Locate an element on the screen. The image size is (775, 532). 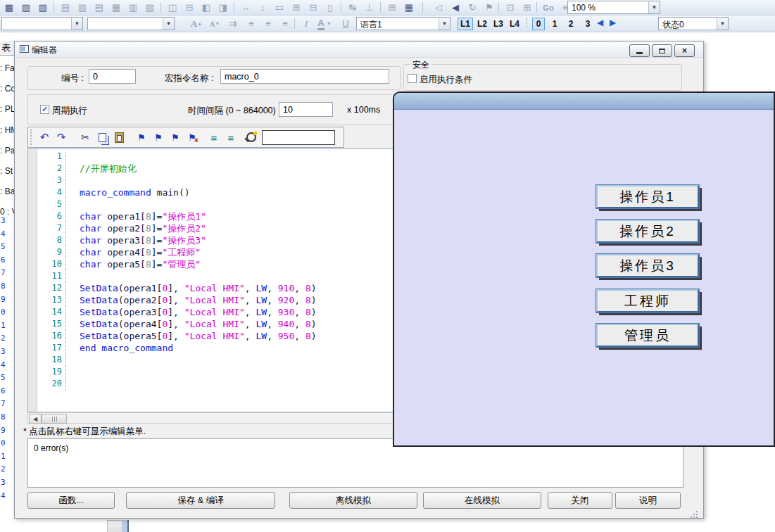
same-height-icon: ↕ is located at coordinates (263, 7).